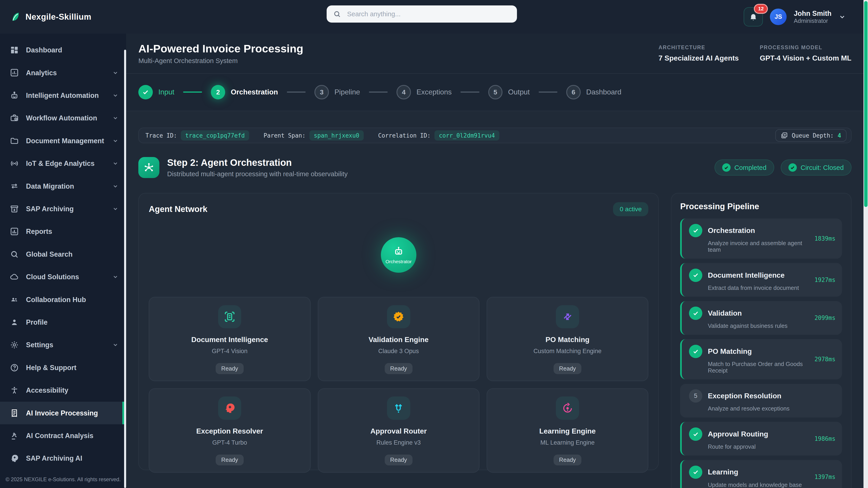 This screenshot has height=488, width=868. I want to click on parent-span-chip: span_hrjxexu0, so click(336, 135).